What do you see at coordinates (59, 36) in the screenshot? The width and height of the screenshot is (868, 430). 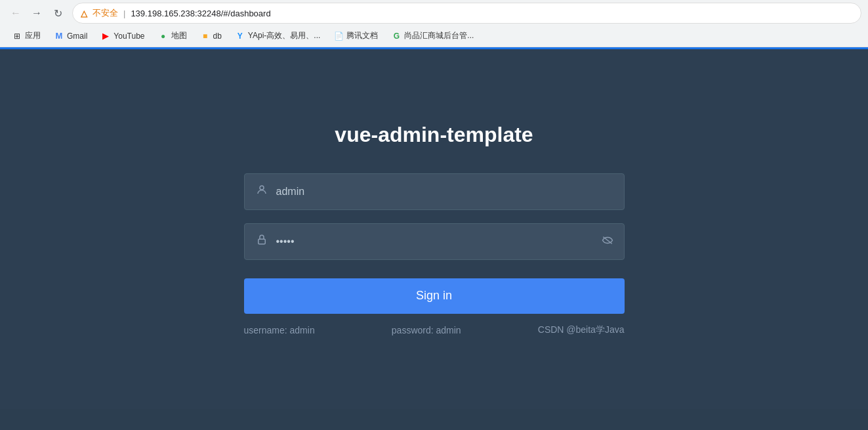 I see `gmail-icon: M` at bounding box center [59, 36].